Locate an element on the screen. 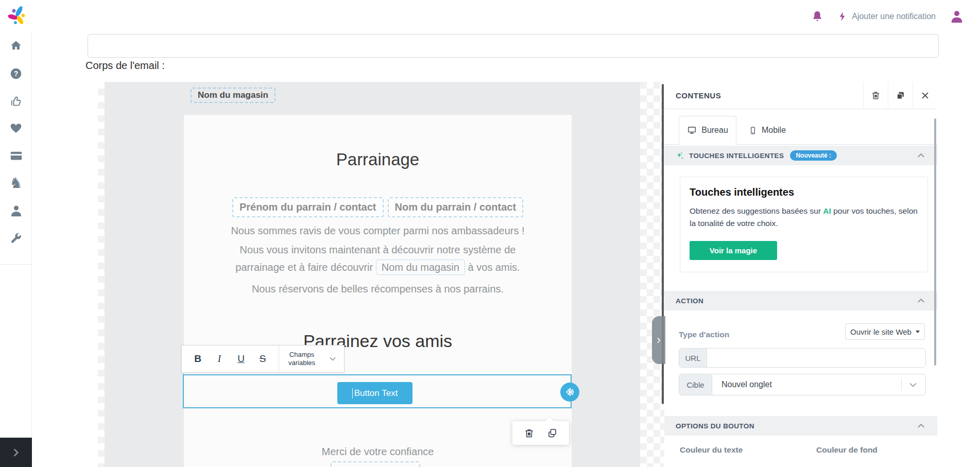  underline-button: U is located at coordinates (241, 359).